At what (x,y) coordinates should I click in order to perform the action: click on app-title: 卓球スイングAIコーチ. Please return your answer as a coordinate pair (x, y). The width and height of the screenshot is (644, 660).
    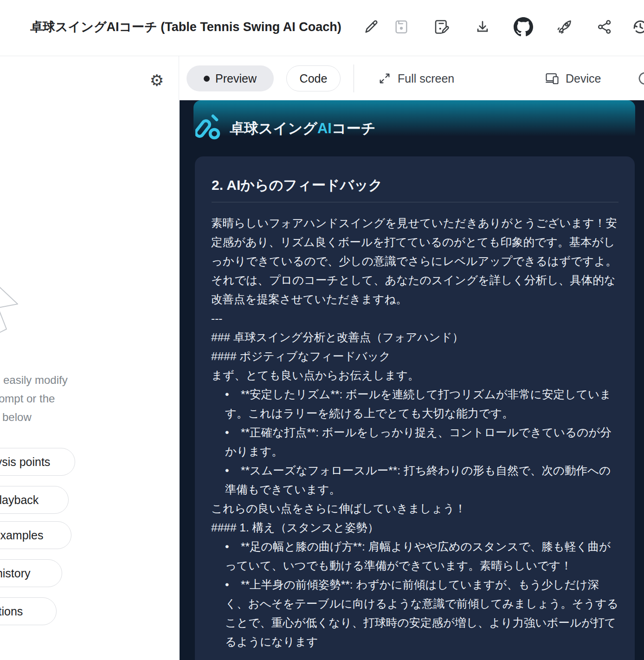
    Looking at the image, I should click on (303, 129).